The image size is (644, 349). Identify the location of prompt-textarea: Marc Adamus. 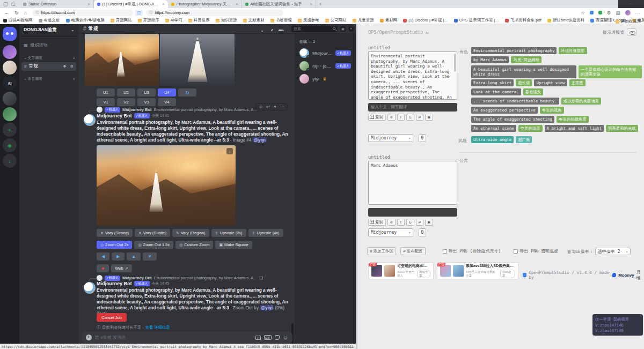
(413, 183).